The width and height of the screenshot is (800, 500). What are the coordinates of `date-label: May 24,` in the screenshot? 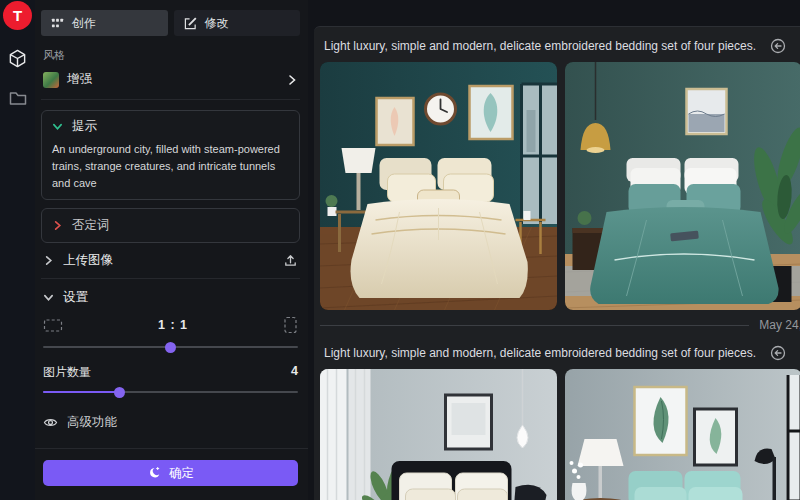 It's located at (780, 325).